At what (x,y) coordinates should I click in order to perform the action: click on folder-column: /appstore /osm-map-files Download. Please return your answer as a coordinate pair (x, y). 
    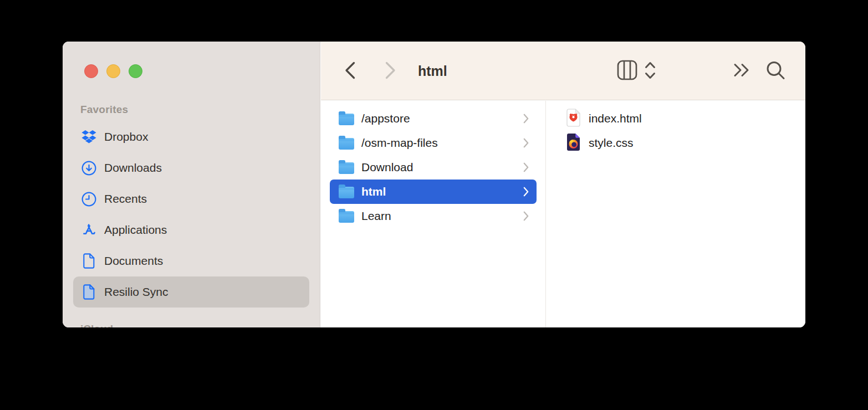
    Looking at the image, I should click on (433, 214).